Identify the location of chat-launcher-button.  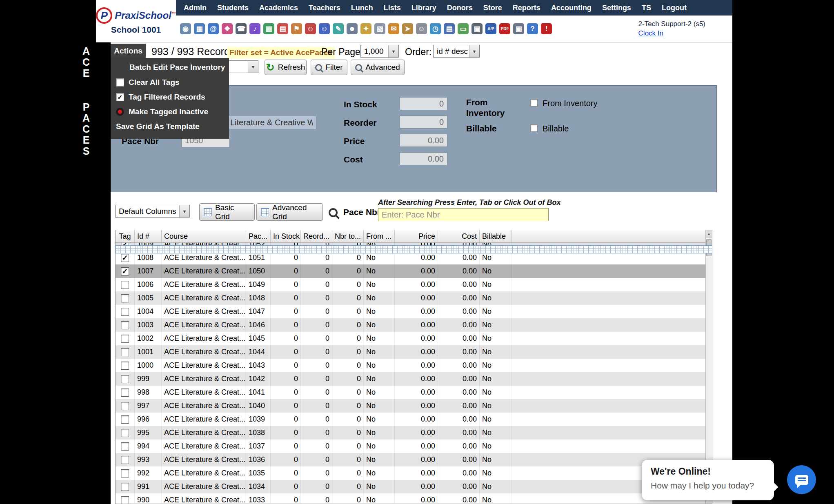
(802, 480).